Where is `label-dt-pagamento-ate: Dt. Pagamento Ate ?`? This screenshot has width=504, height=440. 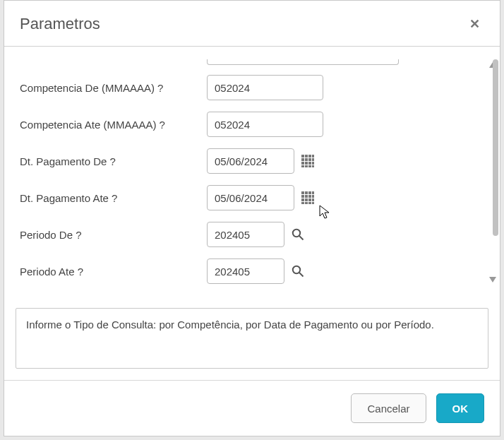
label-dt-pagamento-ate: Dt. Pagamento Ate ? is located at coordinates (113, 198).